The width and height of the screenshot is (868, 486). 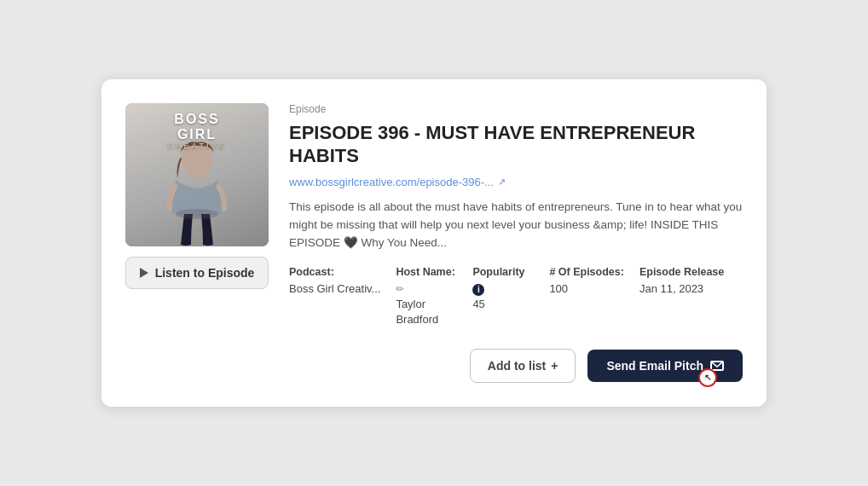 What do you see at coordinates (516, 297) in the screenshot?
I see `meta-table: Podcast: Boss Girl Creativ... Host Name:…` at bounding box center [516, 297].